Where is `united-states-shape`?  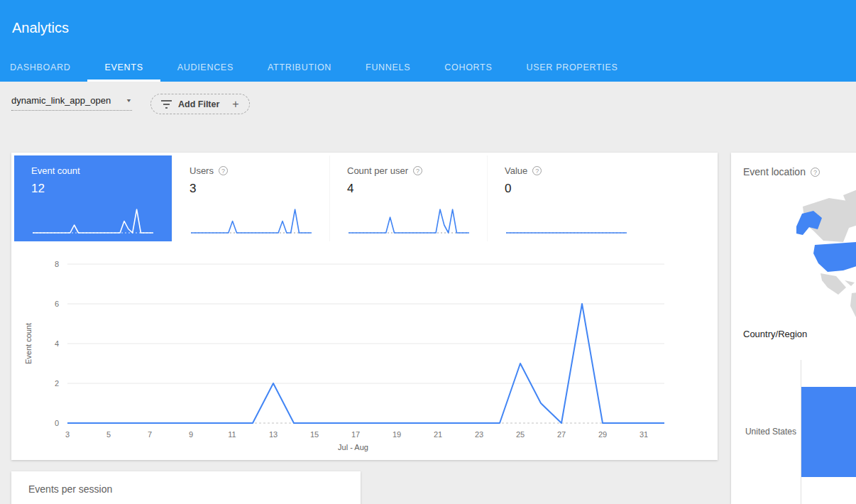
united-states-shape is located at coordinates (835, 257).